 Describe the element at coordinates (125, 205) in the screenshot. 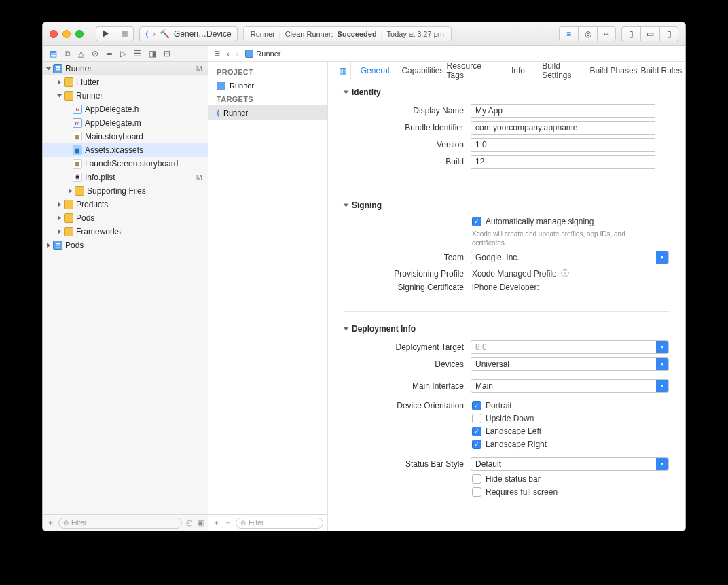

I see `tree-row-products: Products` at that location.